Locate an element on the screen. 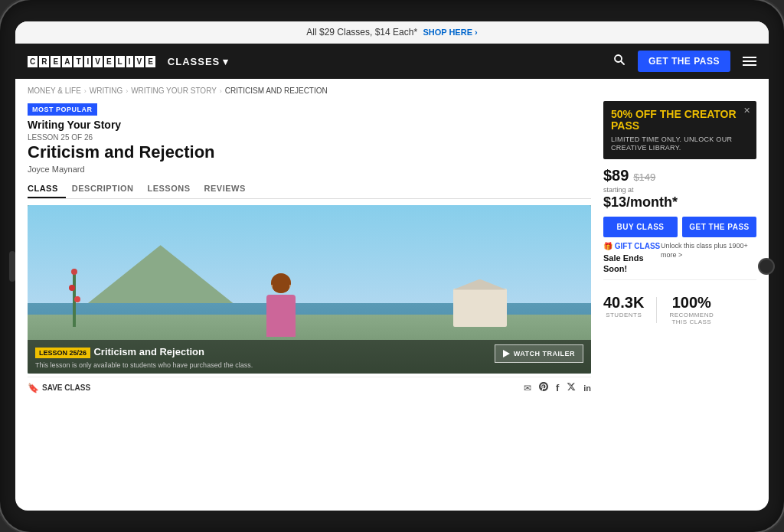  person-figure is located at coordinates (281, 305).